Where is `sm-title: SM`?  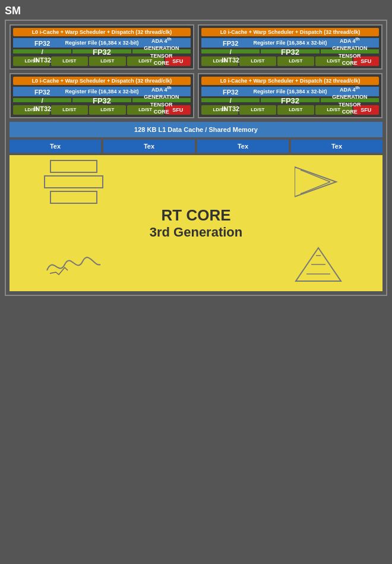 sm-title: SM is located at coordinates (13, 11).